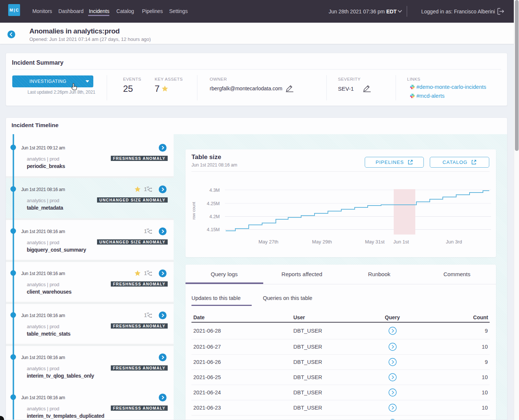  I want to click on svg-text: Jun 3rd, so click(454, 242).